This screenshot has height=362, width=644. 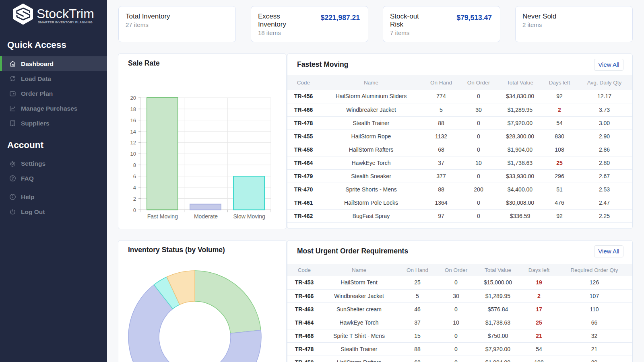 I want to click on svg-text: 12, so click(x=133, y=142).